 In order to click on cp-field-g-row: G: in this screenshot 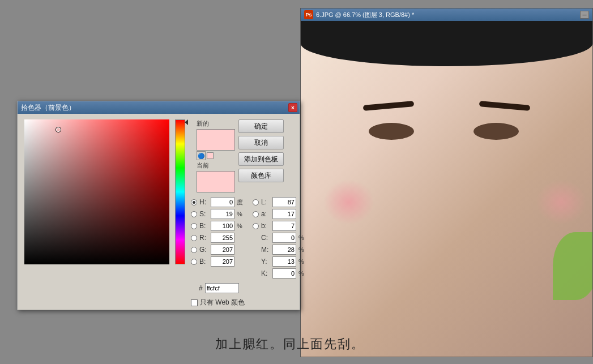, I will do `click(219, 250)`.